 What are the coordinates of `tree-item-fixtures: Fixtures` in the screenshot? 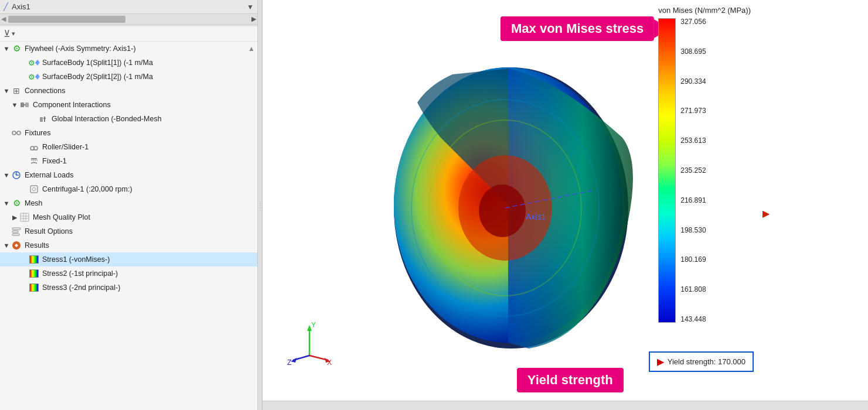 It's located at (129, 133).